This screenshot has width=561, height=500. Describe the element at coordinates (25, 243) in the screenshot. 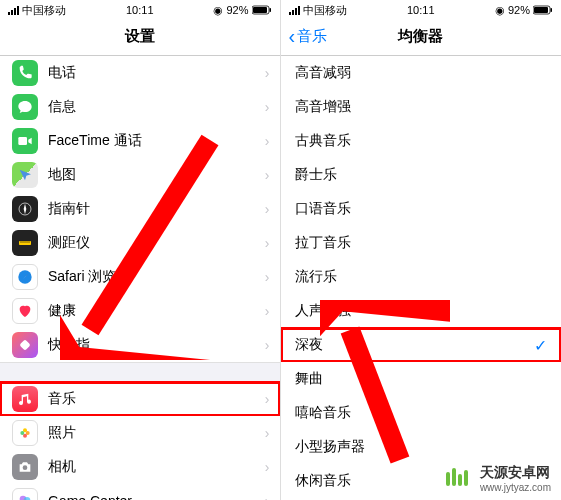

I see `measure-icon` at that location.